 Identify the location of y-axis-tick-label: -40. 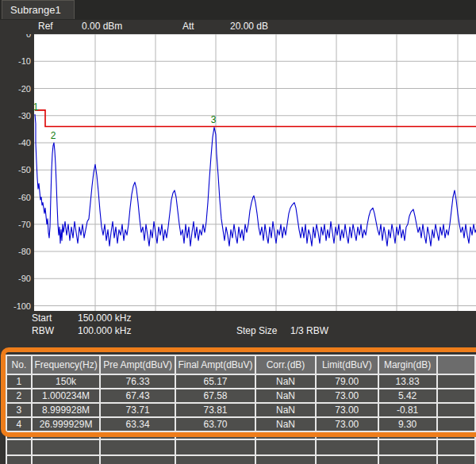
(25, 143).